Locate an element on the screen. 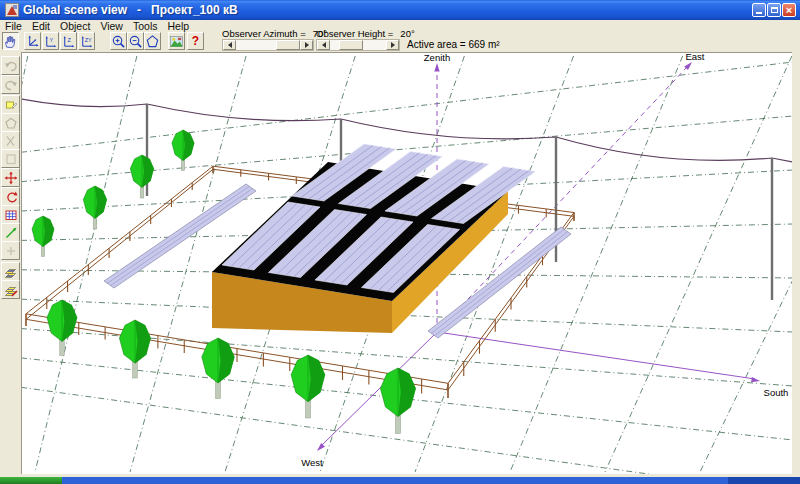 The width and height of the screenshot is (800, 484). pan-hand-button is located at coordinates (10, 41).